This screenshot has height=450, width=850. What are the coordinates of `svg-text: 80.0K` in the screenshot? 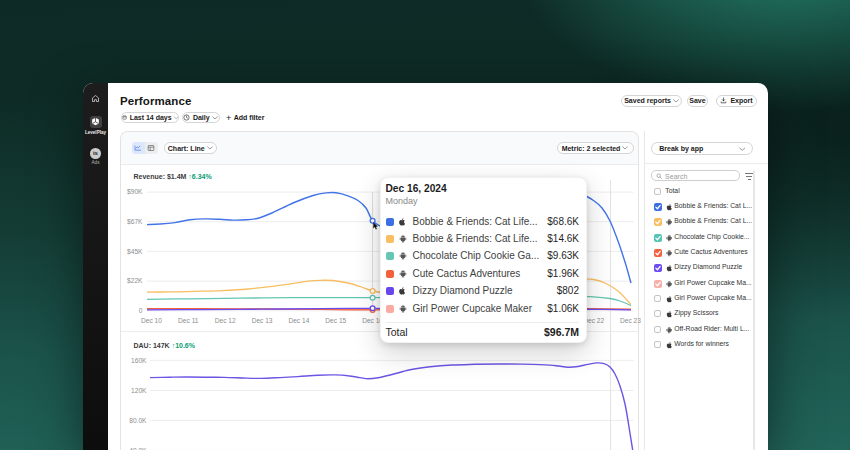 It's located at (138, 420).